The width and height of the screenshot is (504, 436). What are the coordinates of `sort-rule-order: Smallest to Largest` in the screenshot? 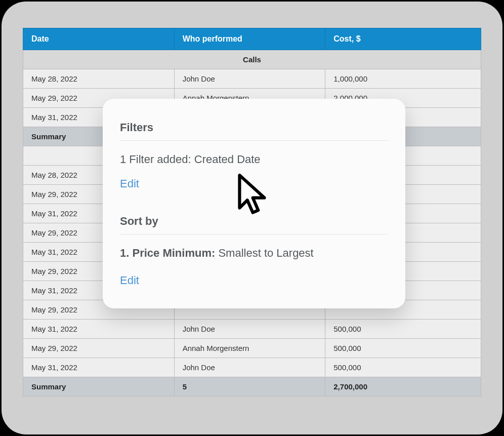 It's located at (266, 253).